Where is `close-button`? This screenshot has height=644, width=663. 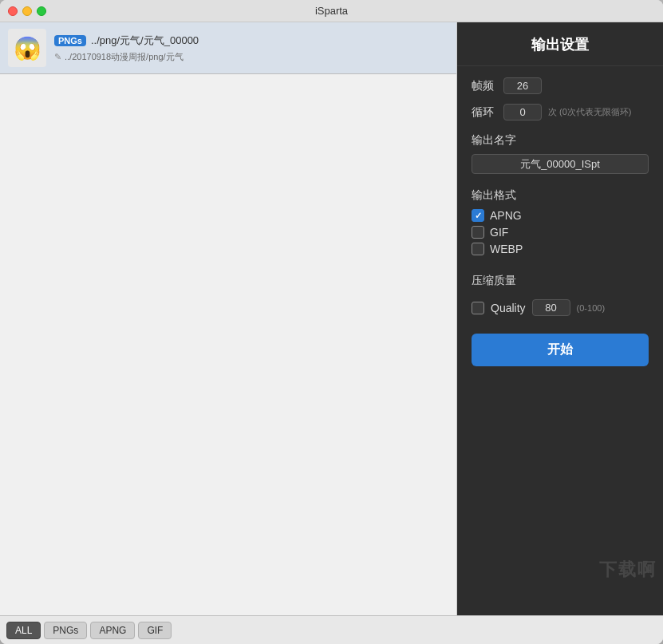 close-button is located at coordinates (13, 11).